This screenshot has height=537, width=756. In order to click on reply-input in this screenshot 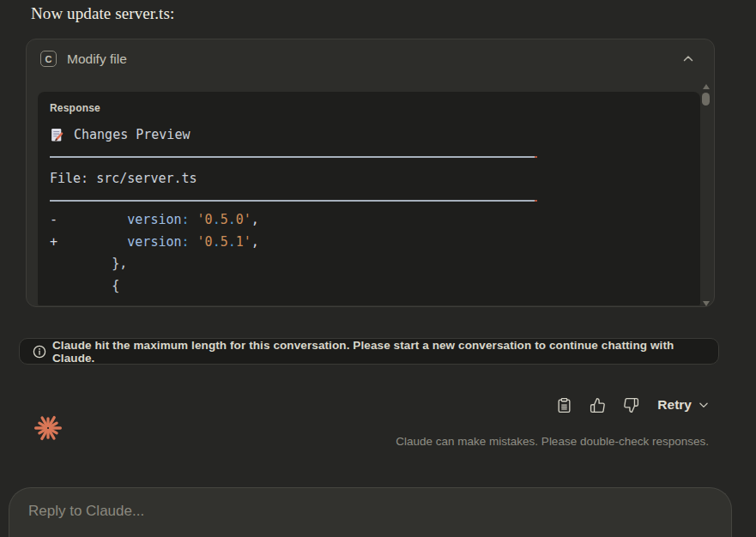, I will do `click(369, 511)`.